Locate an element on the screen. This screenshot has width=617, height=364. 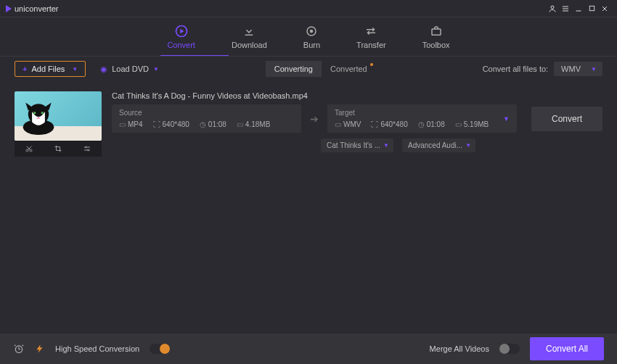
target-size: ▭5.19MB is located at coordinates (472, 125).